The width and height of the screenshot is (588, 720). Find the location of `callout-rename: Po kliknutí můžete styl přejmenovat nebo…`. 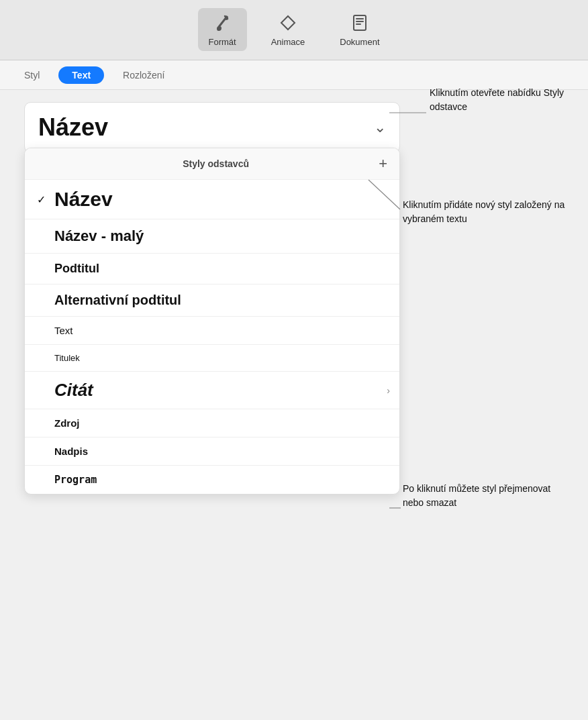

callout-rename: Po kliknutí můžete styl přejmenovat nebo… is located at coordinates (487, 496).